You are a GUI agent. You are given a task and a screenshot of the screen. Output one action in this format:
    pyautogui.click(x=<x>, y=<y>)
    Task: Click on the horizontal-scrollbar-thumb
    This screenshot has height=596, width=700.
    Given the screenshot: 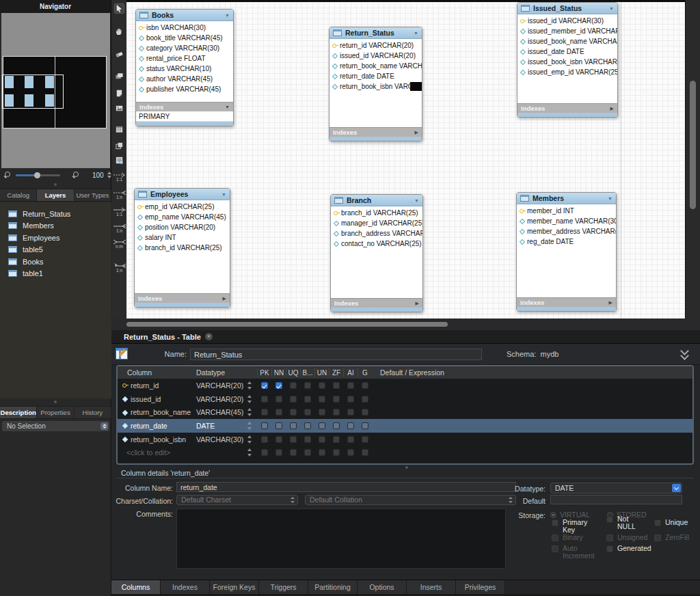 What is the action you would take?
    pyautogui.click(x=287, y=324)
    